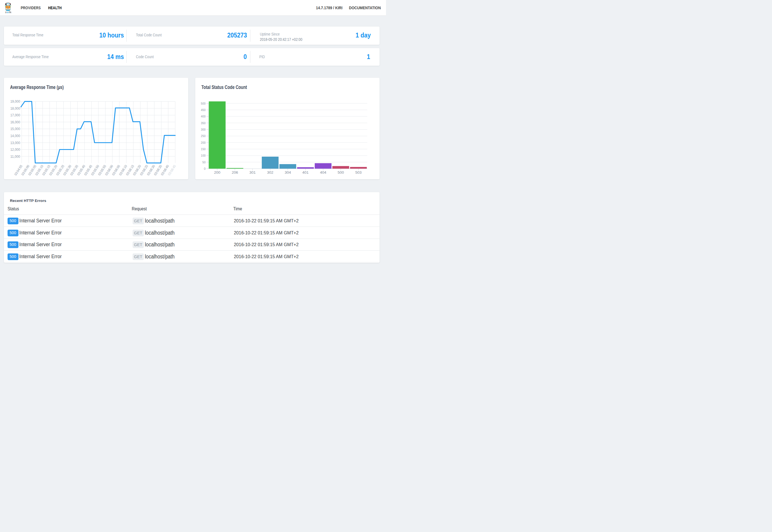 The image size is (772, 532). What do you see at coordinates (203, 110) in the screenshot?
I see `svg-text: 450` at bounding box center [203, 110].